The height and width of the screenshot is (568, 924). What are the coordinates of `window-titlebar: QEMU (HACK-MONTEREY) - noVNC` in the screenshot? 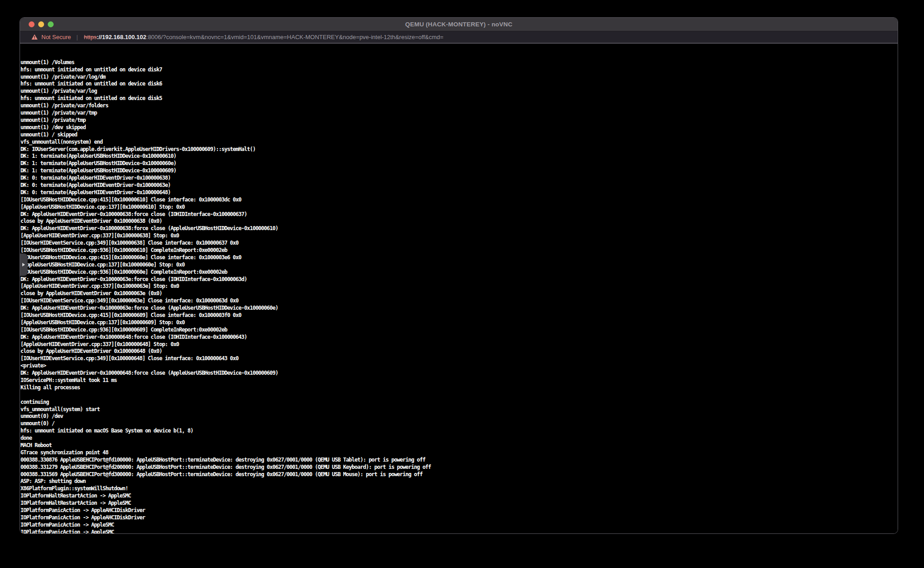 It's located at (459, 25).